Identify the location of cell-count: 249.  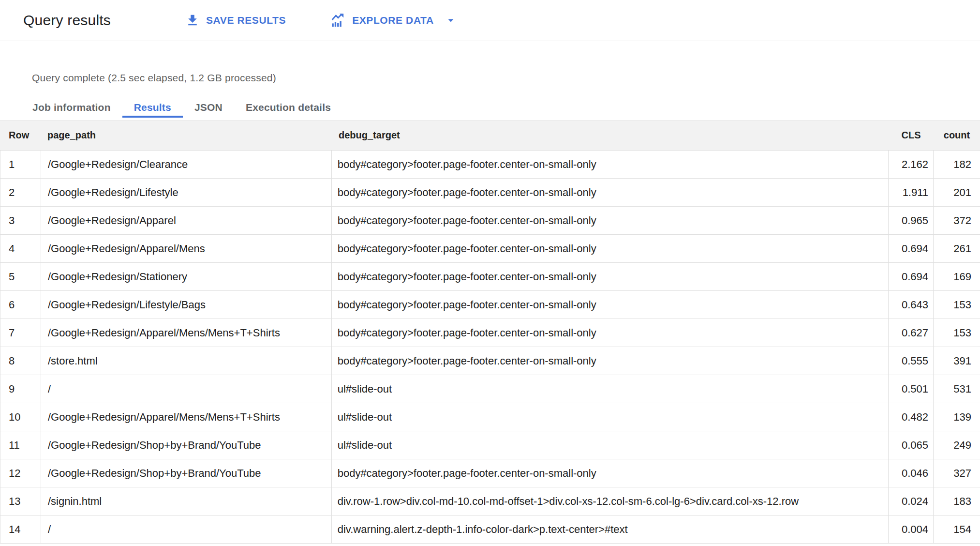
(957, 445).